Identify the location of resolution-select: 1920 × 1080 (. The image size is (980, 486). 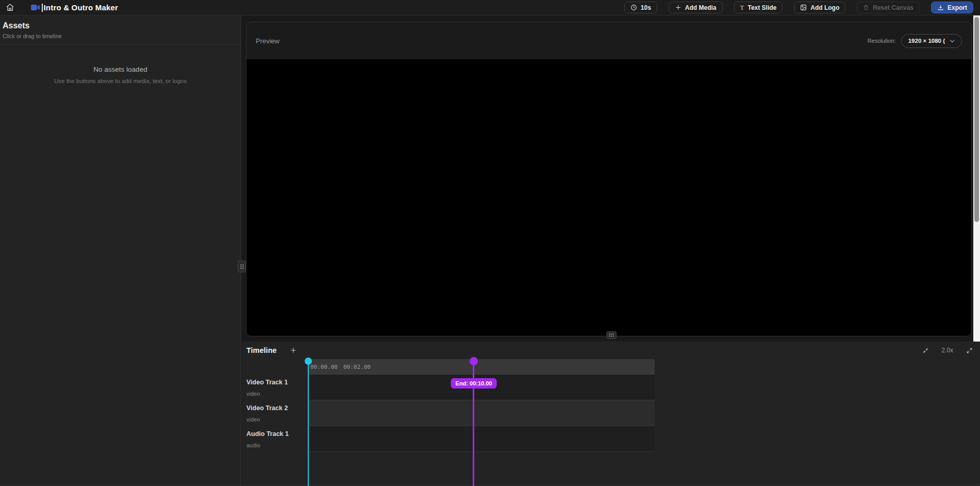
(932, 41).